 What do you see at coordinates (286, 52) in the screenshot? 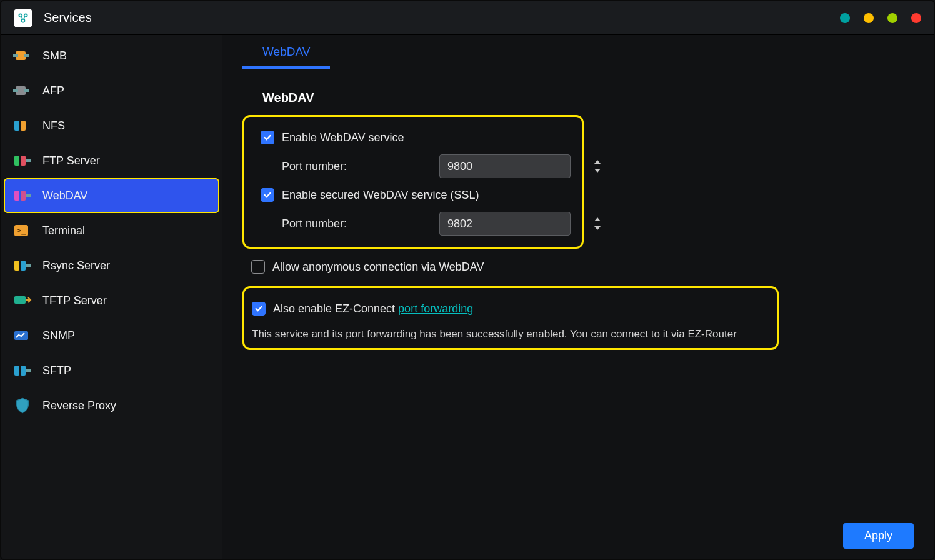
I see `tab-webdav: WebDAV` at bounding box center [286, 52].